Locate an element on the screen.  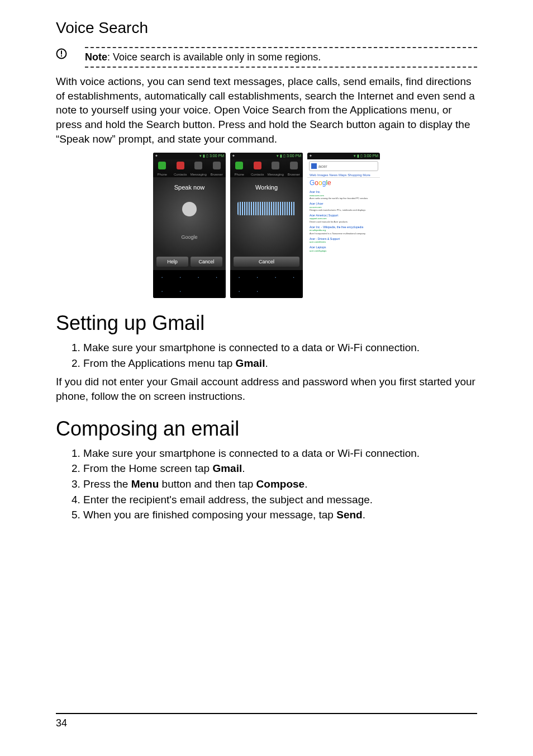
note-block: Note: Voice search is available only in … is located at coordinates (266, 57).